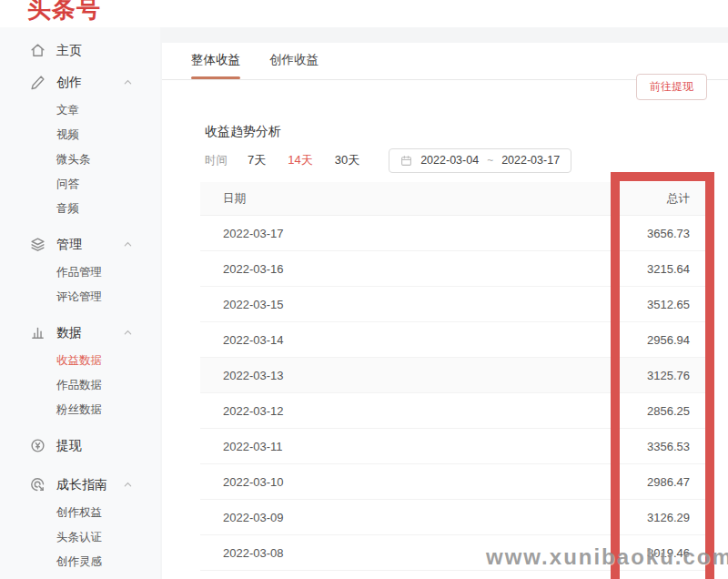  What do you see at coordinates (455, 446) in the screenshot?
I see `table-row: 2022-03-11 3356.53` at bounding box center [455, 446].